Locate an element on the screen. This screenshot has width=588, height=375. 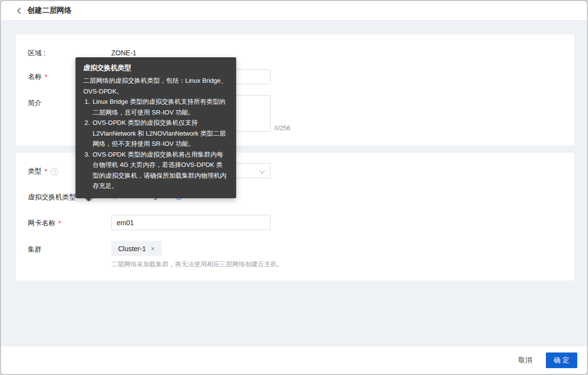
cluster-hint: 二层网络未加载集群，将无法使用相应三层网络创建云主机。 is located at coordinates (197, 264).